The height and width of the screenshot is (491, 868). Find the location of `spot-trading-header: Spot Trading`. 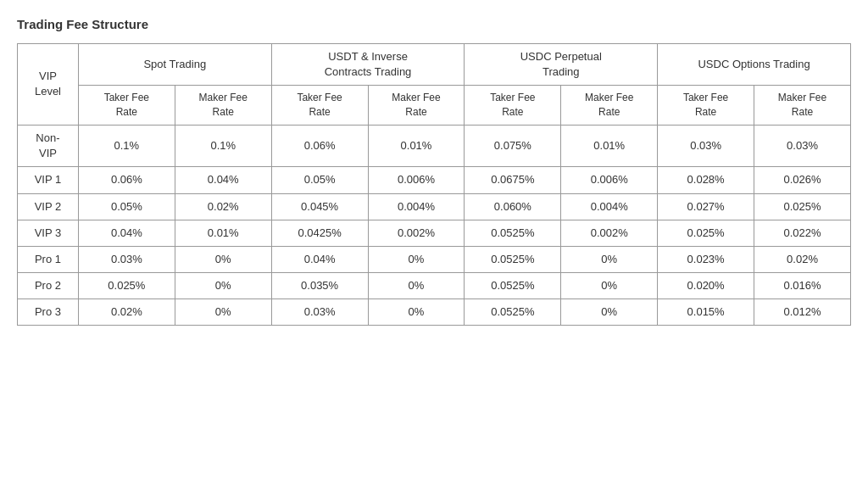

spot-trading-header: Spot Trading is located at coordinates (175, 64).